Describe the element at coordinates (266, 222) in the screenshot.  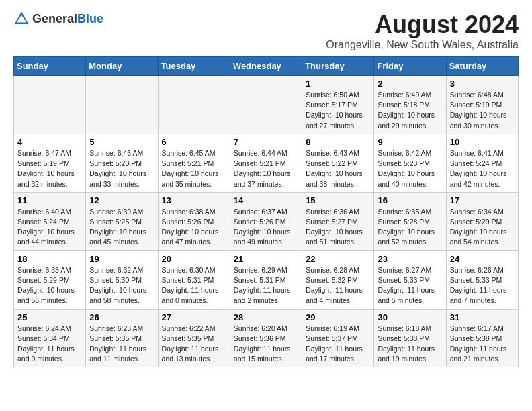
I see `calendar-cell: 14Sunrise: 6:37 AM Sunset: 5:26 PM Dayli…` at that location.